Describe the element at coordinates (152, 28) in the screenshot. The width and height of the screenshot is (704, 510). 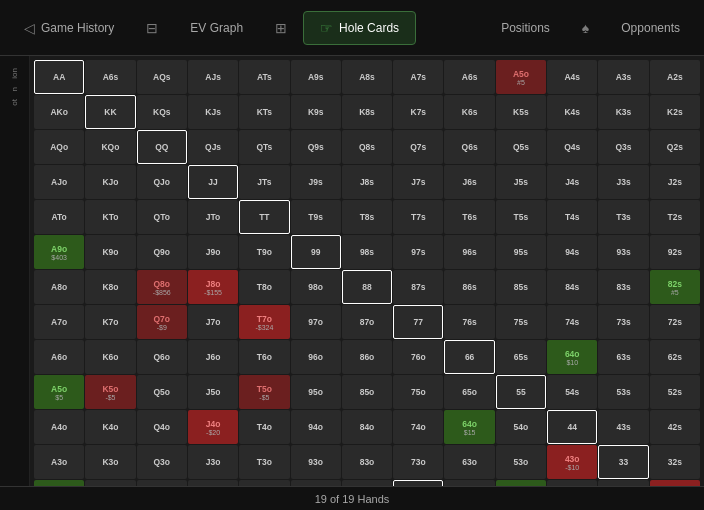
I see `nav-icon-button-1: ⊟` at that location.